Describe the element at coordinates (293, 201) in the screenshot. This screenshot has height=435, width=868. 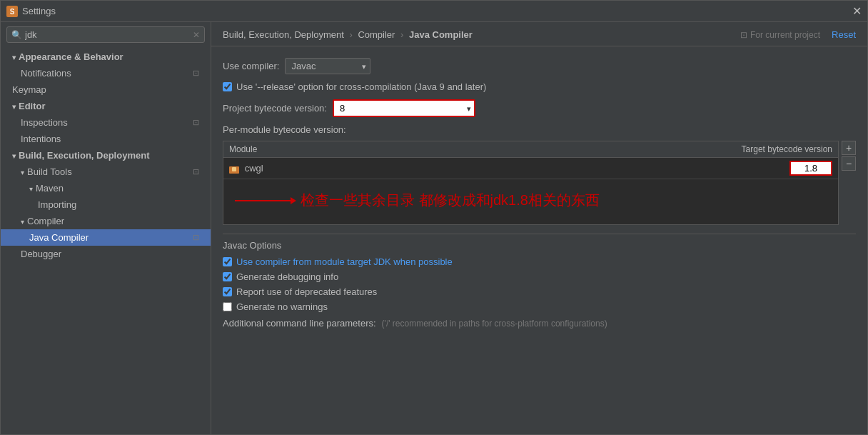
I see `arrowhead` at that location.